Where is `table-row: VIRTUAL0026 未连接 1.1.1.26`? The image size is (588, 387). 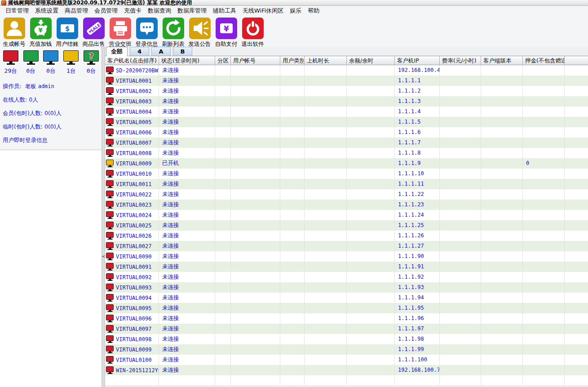
table-row: VIRTUAL0026 未连接 1.1.1.26 is located at coordinates (347, 236).